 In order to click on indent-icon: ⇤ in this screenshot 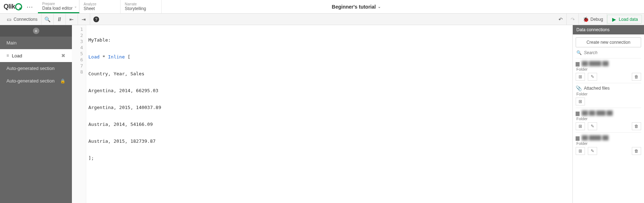, I will do `click(72, 19)`.